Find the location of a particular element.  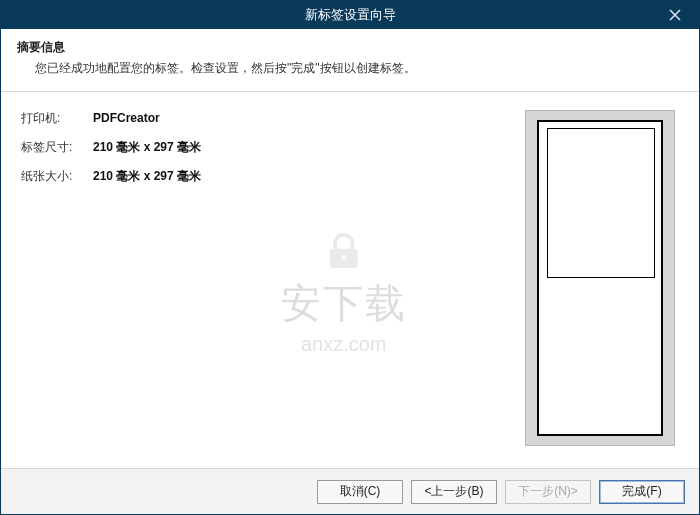

window-title: 新标签设置向导 is located at coordinates (350, 15).